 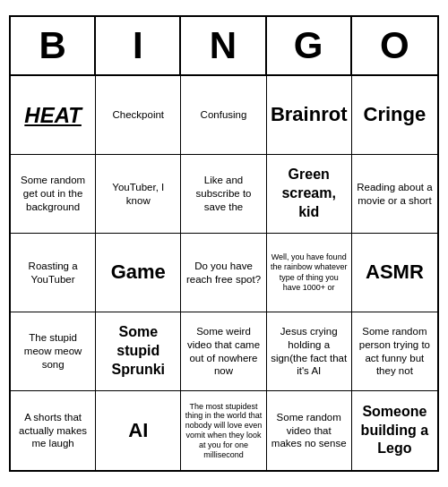 I want to click on cell-text-14: ASMR, so click(x=394, y=272).